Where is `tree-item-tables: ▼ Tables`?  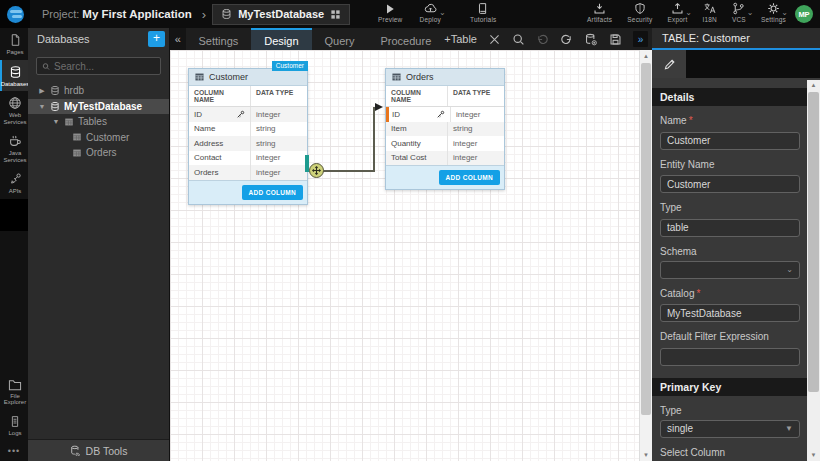 tree-item-tables: ▼ Tables is located at coordinates (98, 122).